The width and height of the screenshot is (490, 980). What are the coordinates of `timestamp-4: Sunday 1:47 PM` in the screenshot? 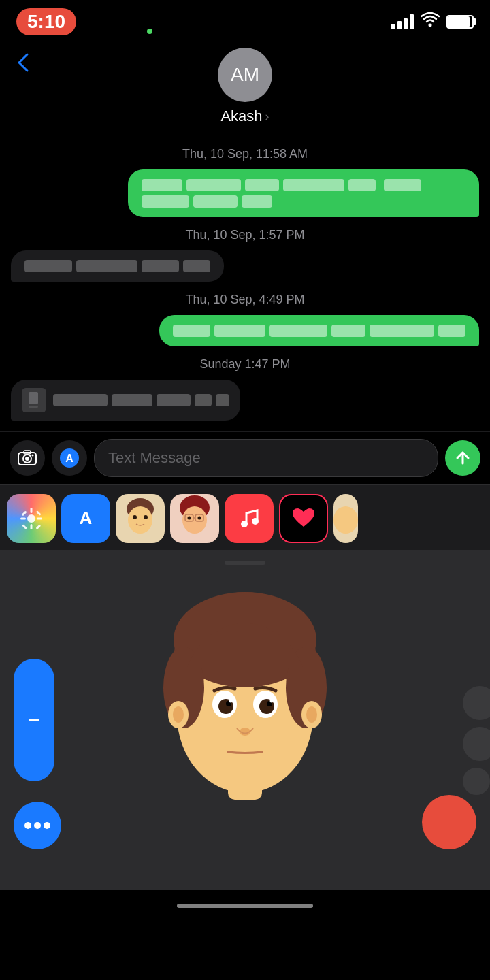 It's located at (245, 365).